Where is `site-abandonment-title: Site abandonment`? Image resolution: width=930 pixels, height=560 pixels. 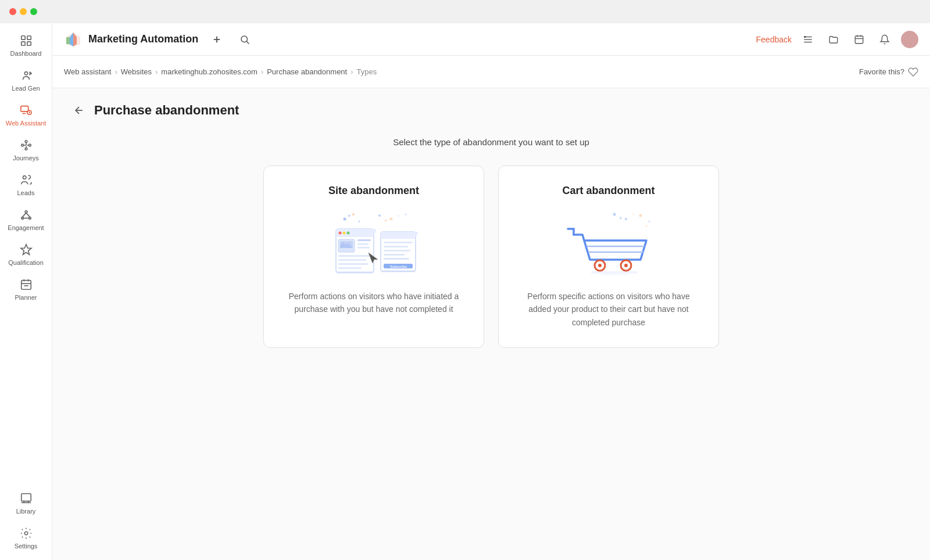
site-abandonment-title: Site abandonment is located at coordinates (374, 191).